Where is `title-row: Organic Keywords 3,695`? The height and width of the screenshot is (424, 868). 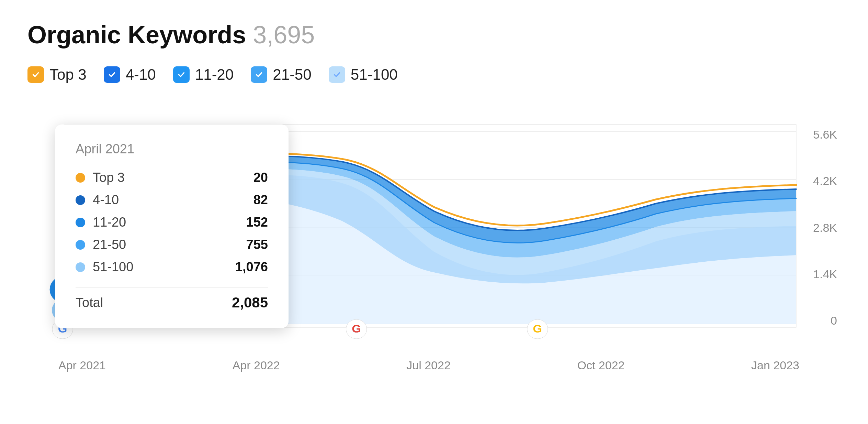
title-row: Organic Keywords 3,695 is located at coordinates (434, 35).